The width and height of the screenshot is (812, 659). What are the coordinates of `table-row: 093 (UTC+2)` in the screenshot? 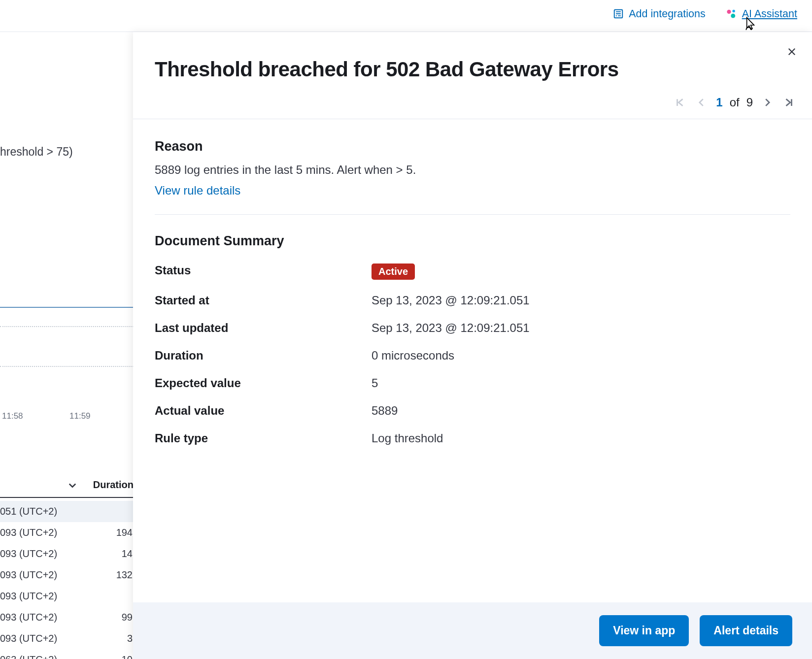 It's located at (67, 596).